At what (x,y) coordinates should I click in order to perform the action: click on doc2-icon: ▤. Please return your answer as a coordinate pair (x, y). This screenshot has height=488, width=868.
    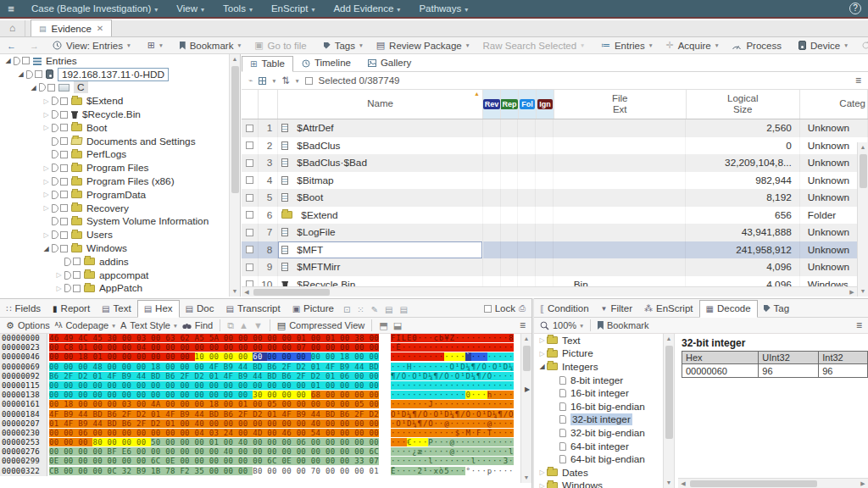
    Looking at the image, I should click on (403, 310).